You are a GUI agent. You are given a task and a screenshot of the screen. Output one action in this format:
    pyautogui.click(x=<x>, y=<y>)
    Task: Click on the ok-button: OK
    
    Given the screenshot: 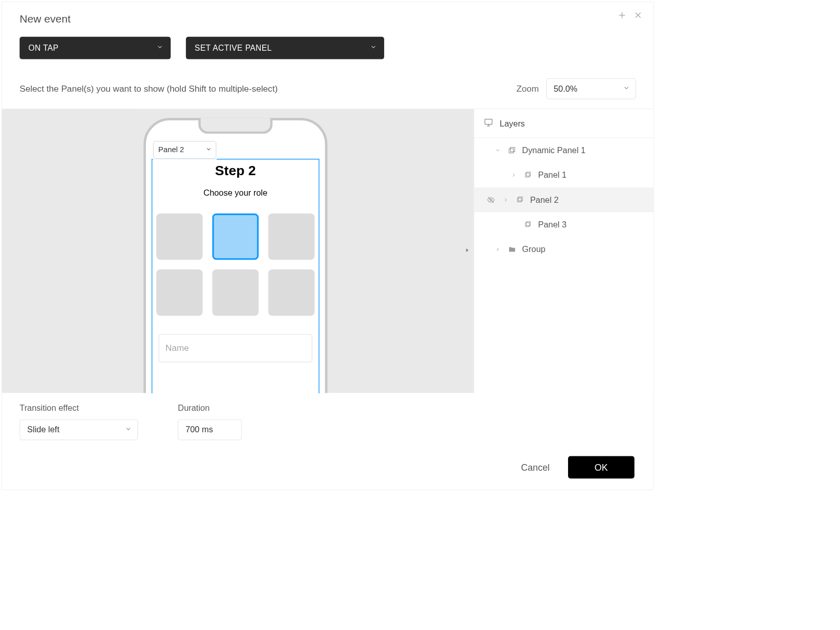 What is the action you would take?
    pyautogui.click(x=601, y=468)
    